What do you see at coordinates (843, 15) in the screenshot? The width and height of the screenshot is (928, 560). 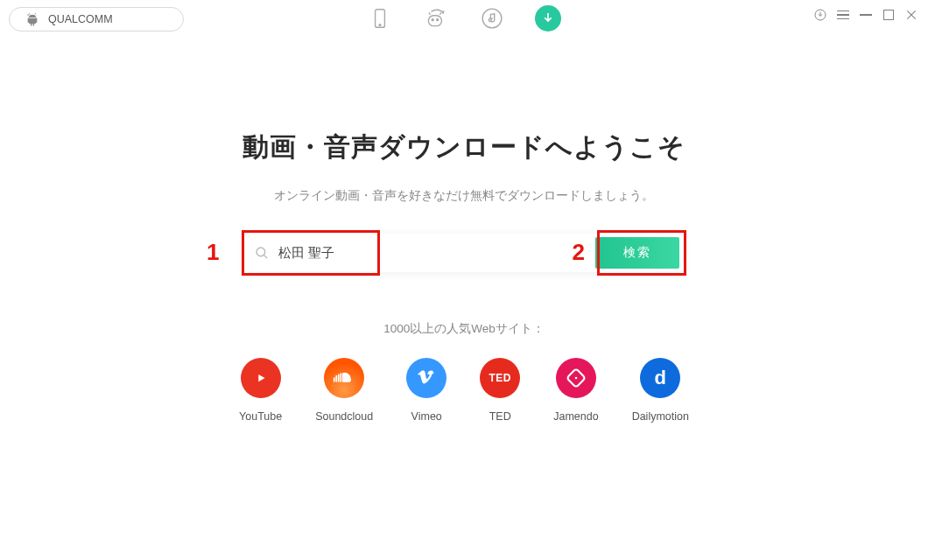 I see `menu-icon` at bounding box center [843, 15].